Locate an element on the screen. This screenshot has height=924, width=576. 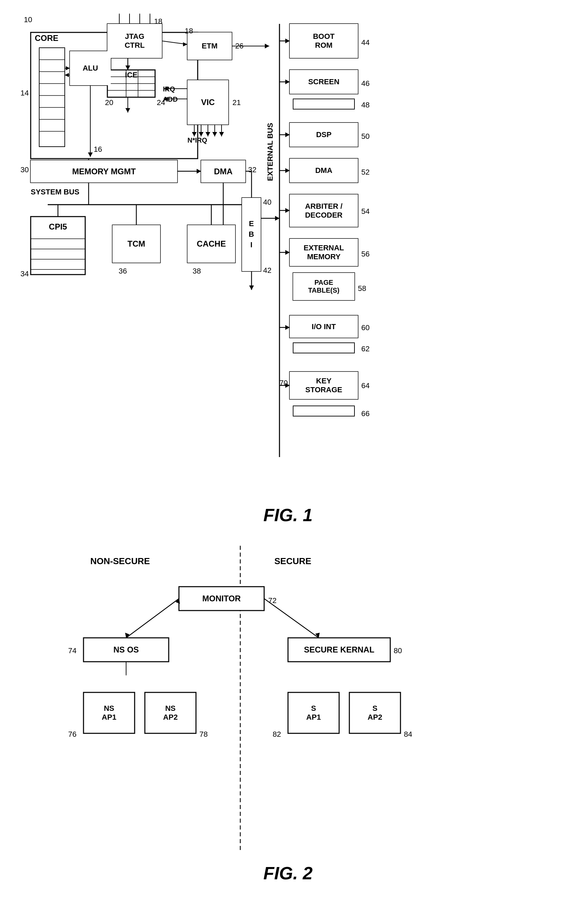
nirq-label: N*IRQ is located at coordinates (197, 140).